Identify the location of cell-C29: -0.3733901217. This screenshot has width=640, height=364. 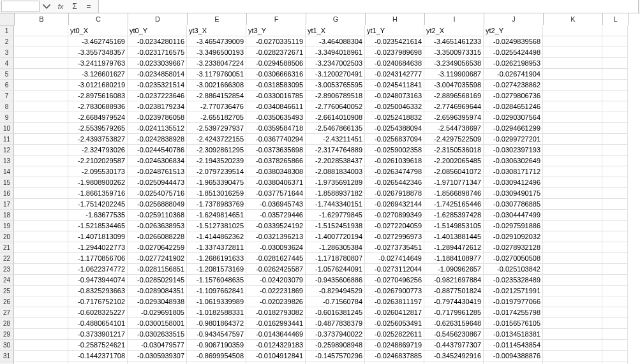
(98, 334).